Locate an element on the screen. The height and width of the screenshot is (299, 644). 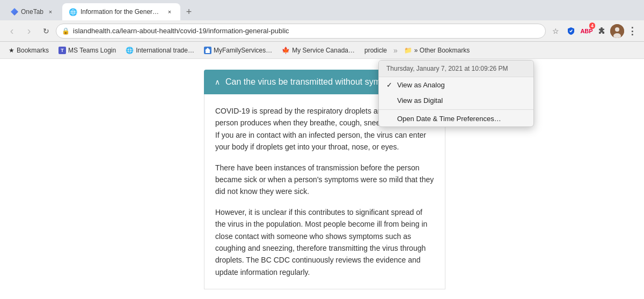
back-button: ‹ is located at coordinates (12, 31).